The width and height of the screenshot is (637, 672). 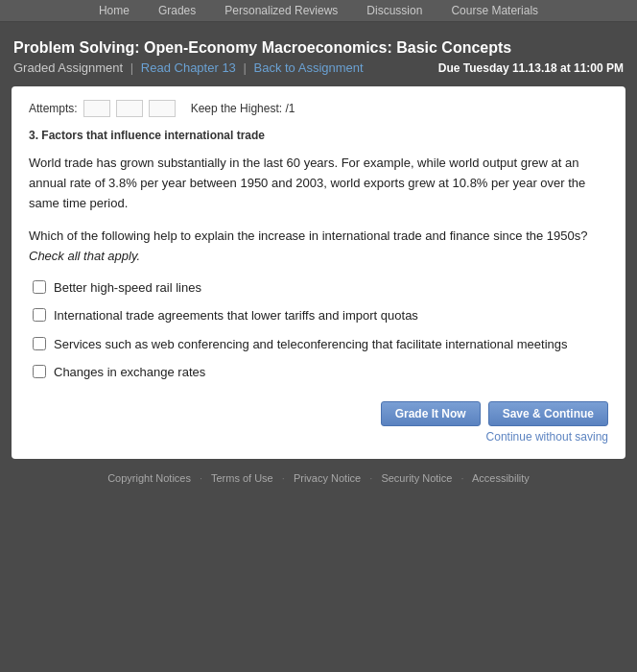 What do you see at coordinates (318, 135) in the screenshot?
I see `question-header: 3. Factors that influence international …` at bounding box center [318, 135].